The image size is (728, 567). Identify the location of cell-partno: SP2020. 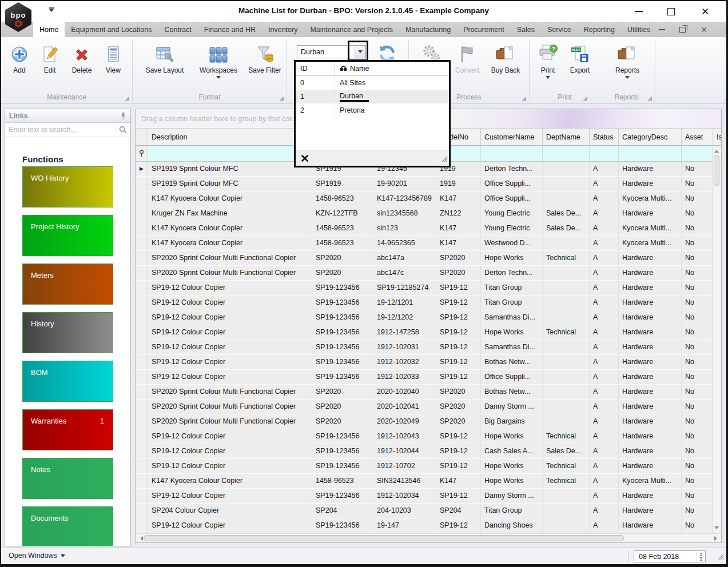
(343, 407).